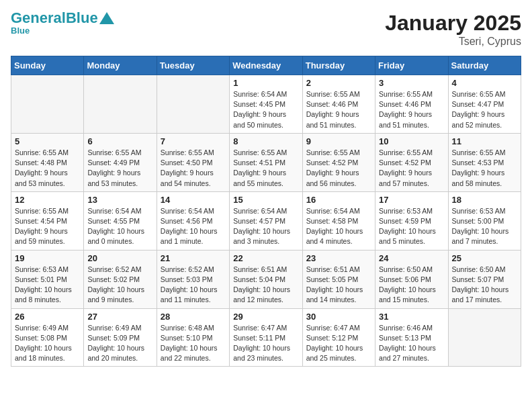 The width and height of the screenshot is (532, 411). Describe the element at coordinates (48, 163) in the screenshot. I see `calendar-cell: 5Sunrise: 6:55 AM Sunset: 4:48 PM Daylig…` at that location.